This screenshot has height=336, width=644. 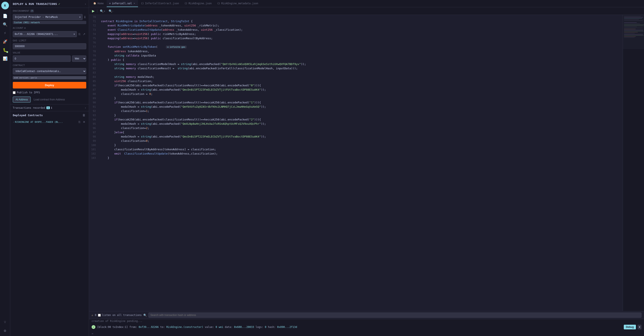 I want to click on code-line-79: 79 string calldata inputData, so click(x=356, y=56).